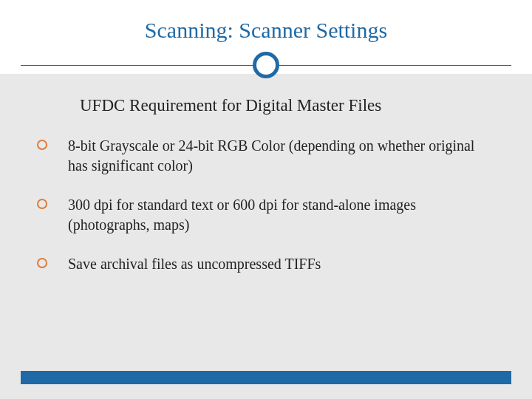  What do you see at coordinates (266, 65) in the screenshot?
I see `circle-icon` at bounding box center [266, 65].